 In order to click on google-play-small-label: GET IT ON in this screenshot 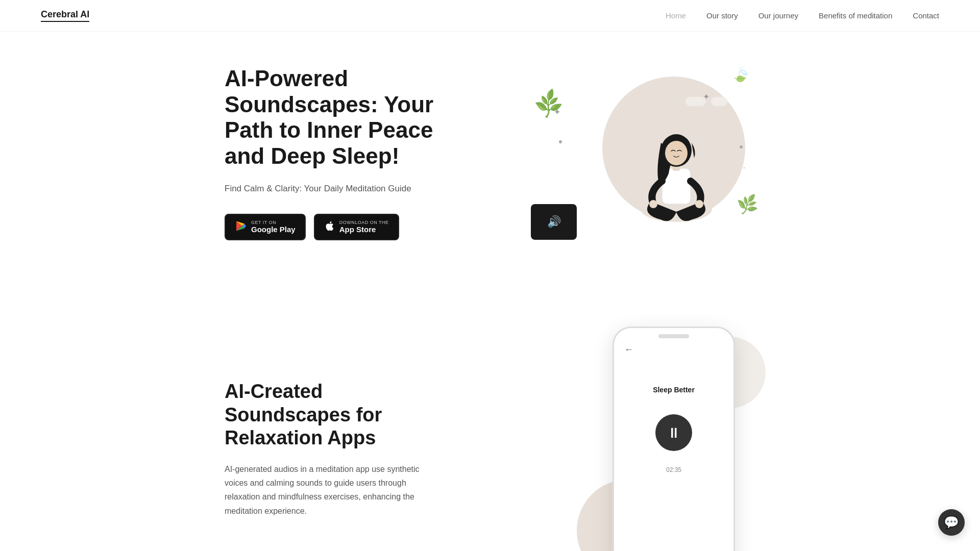, I will do `click(274, 222)`.